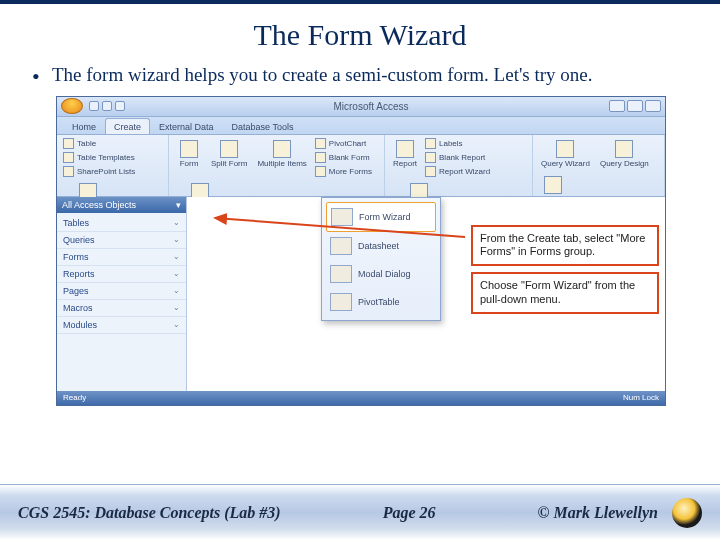 This screenshot has width=720, height=540. What do you see at coordinates (430, 172) in the screenshot?
I see `report-wizard-icon` at bounding box center [430, 172].